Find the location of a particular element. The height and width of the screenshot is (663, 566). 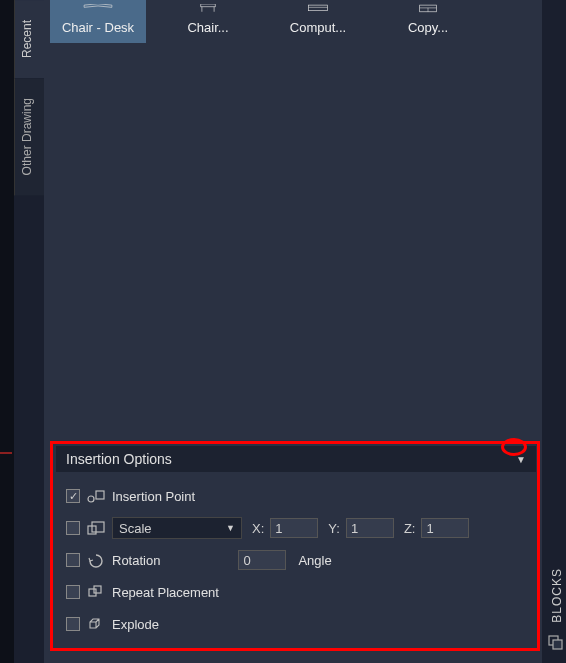

block-chair: Chair... is located at coordinates (208, 22).